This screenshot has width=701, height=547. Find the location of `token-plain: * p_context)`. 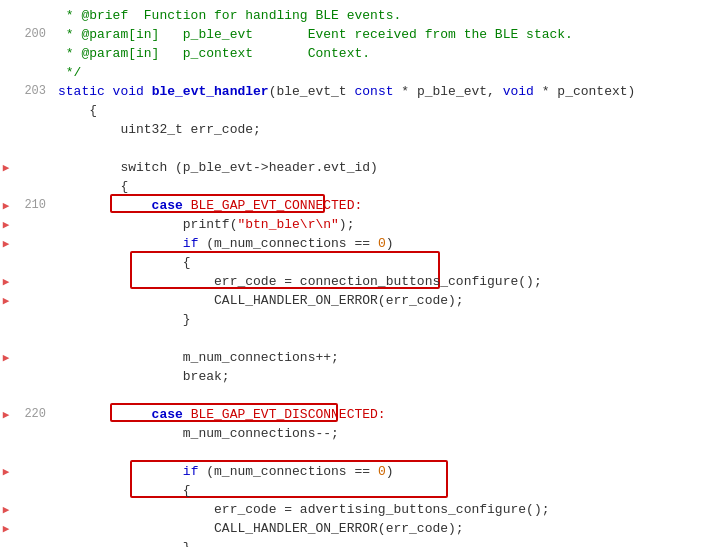

token-plain: * p_context) is located at coordinates (584, 92).